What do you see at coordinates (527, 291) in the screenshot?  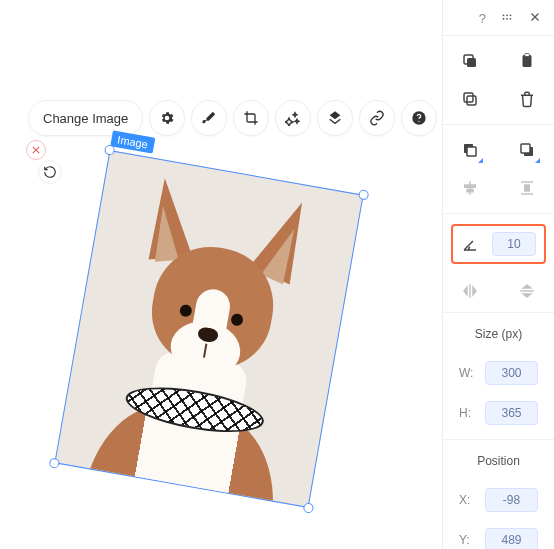 I see `flip-vertical-button` at bounding box center [527, 291].